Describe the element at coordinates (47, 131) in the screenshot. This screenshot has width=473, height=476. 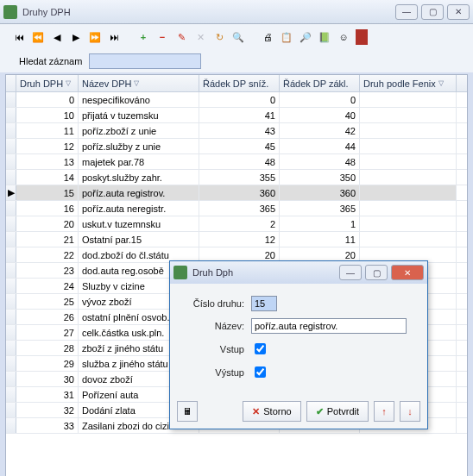
I see `cell-druh: 11` at that location.